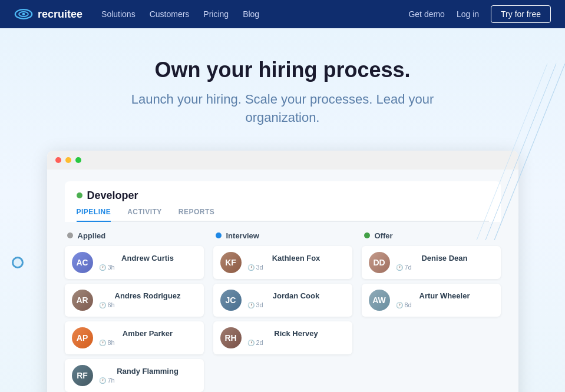 Image resolution: width=565 pixels, height=392 pixels. What do you see at coordinates (283, 160) in the screenshot?
I see `browser-bar` at bounding box center [283, 160].